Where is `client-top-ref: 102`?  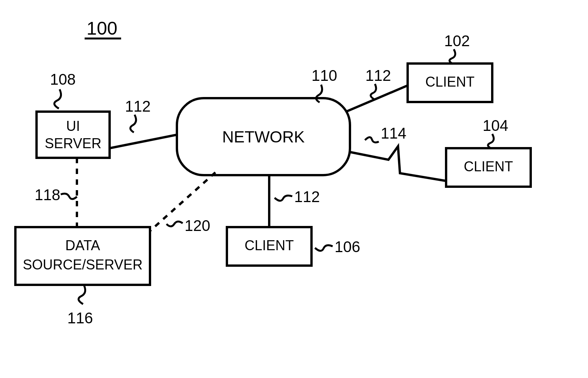 client-top-ref: 102 is located at coordinates (457, 41).